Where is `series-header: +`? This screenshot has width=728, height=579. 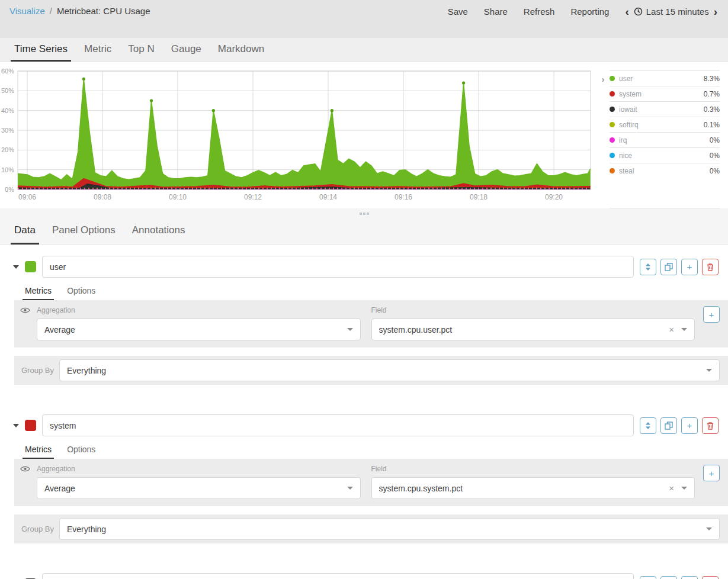 series-header: + is located at coordinates (364, 425).